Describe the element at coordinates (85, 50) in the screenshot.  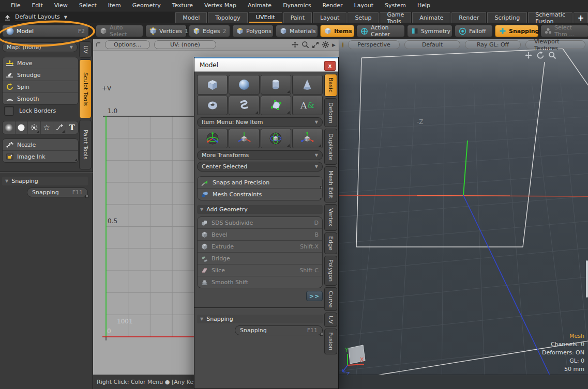
I see `tab-uv-tools: UV` at that location.